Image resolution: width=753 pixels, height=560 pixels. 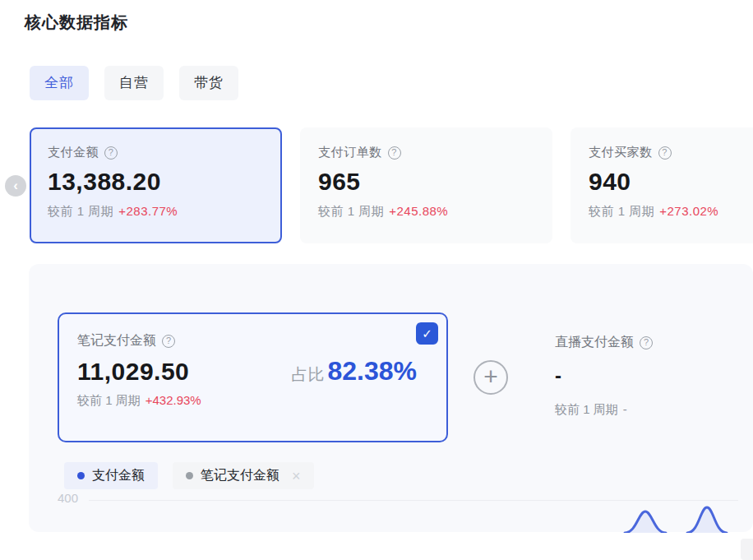 I want to click on legend-item-payment-amount: 支付金额, so click(x=111, y=475).